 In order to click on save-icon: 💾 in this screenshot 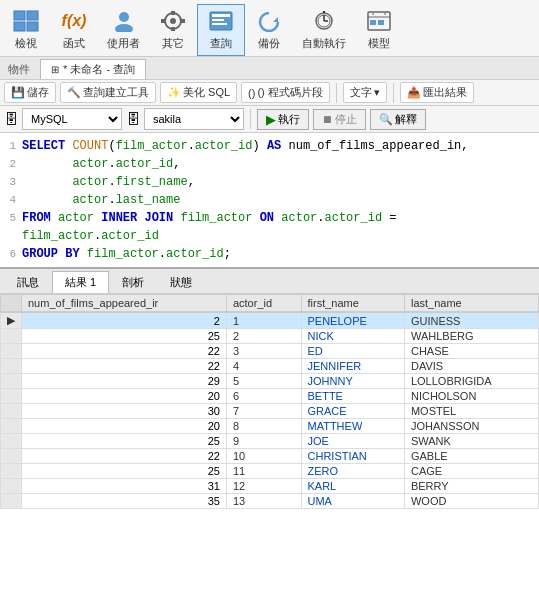, I will do `click(18, 92)`.